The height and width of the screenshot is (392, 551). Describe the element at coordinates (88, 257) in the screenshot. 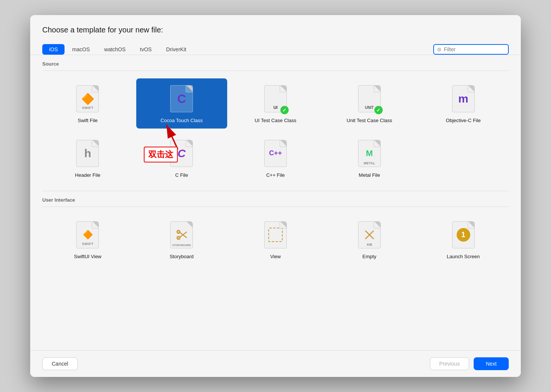

I see `swiftui-label: SwiftUI View` at that location.